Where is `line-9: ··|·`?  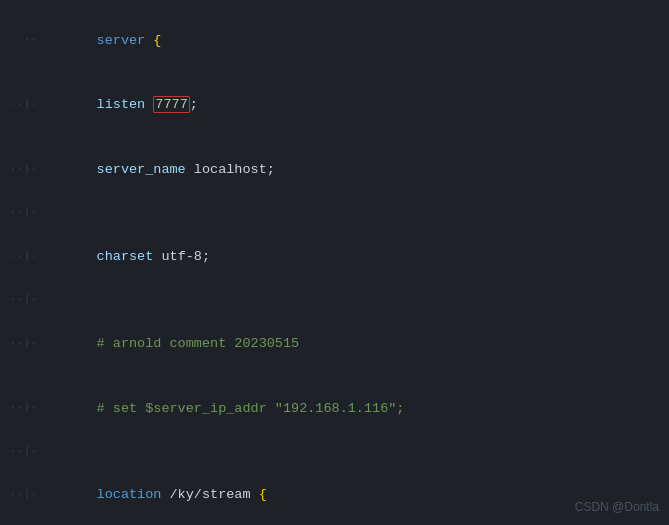 line-9: ··|· is located at coordinates (334, 452).